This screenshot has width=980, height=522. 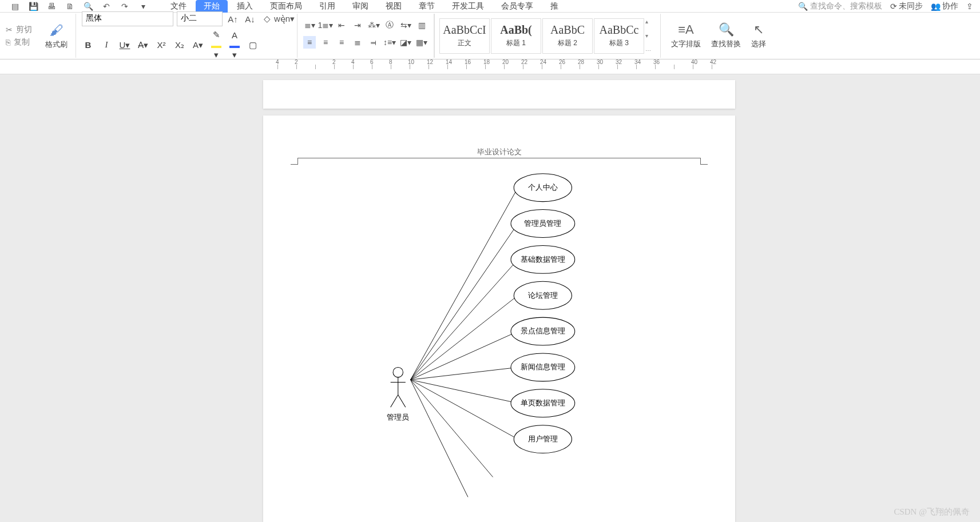 I want to click on bullets-button: ≣▾, so click(x=310, y=25).